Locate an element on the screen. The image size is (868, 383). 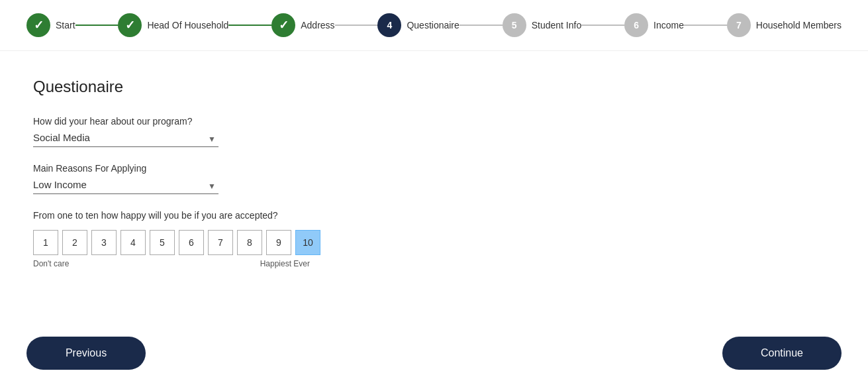
rating-btn-8: 8 is located at coordinates (250, 243).